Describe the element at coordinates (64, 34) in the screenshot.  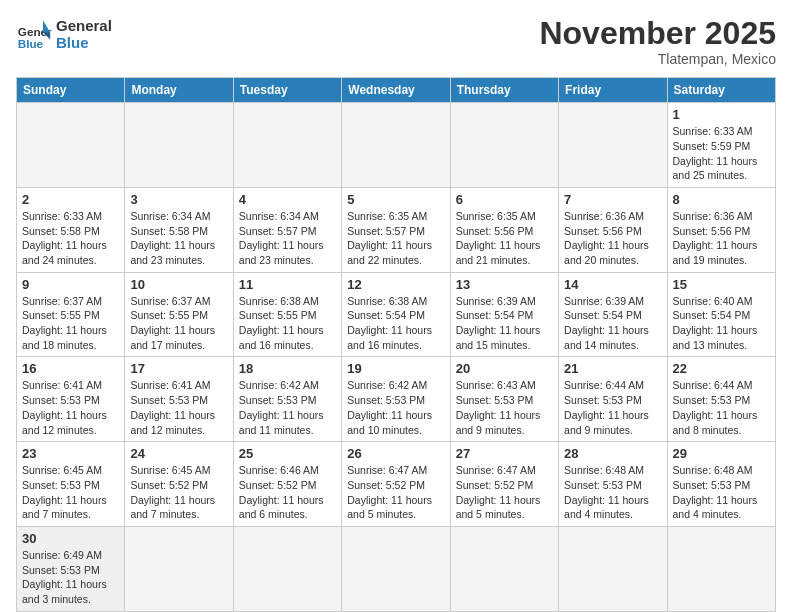
I see `logo: General Blue General Blue` at that location.